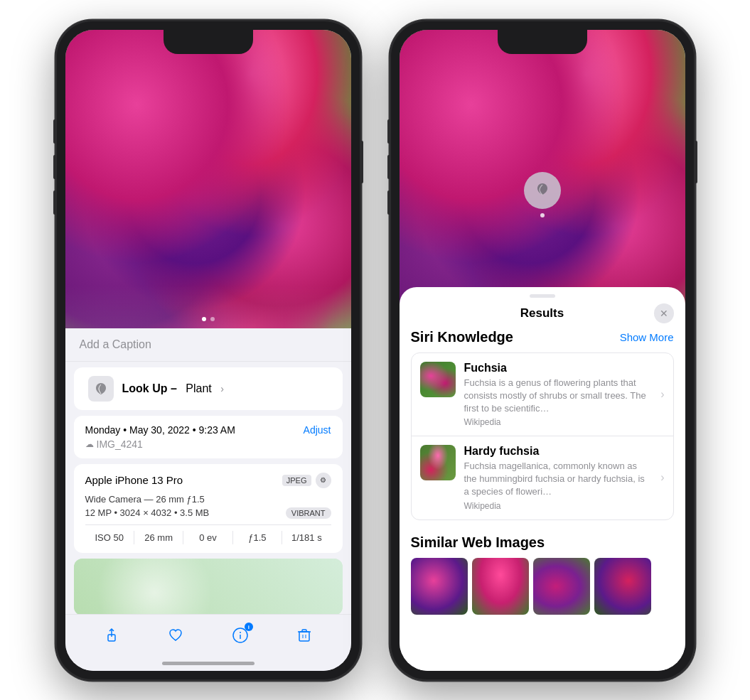  What do you see at coordinates (149, 389) in the screenshot?
I see `lookup-text: Look Up –` at bounding box center [149, 389].